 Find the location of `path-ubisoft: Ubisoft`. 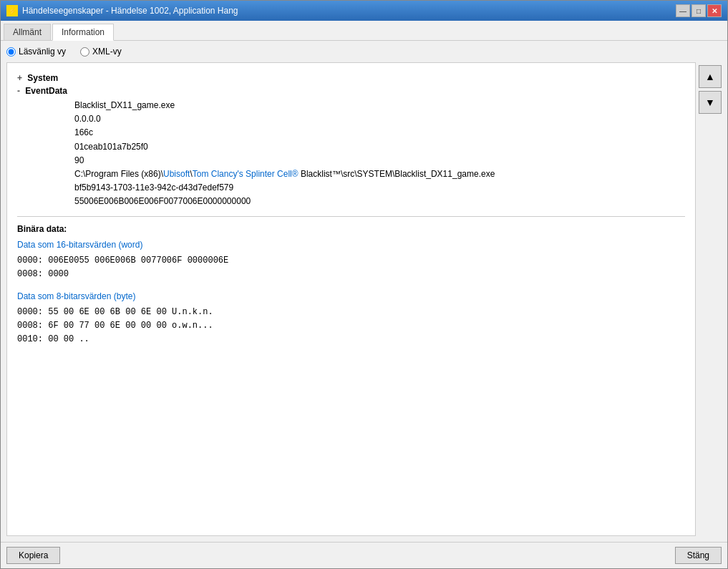

path-ubisoft: Ubisoft is located at coordinates (176, 174).